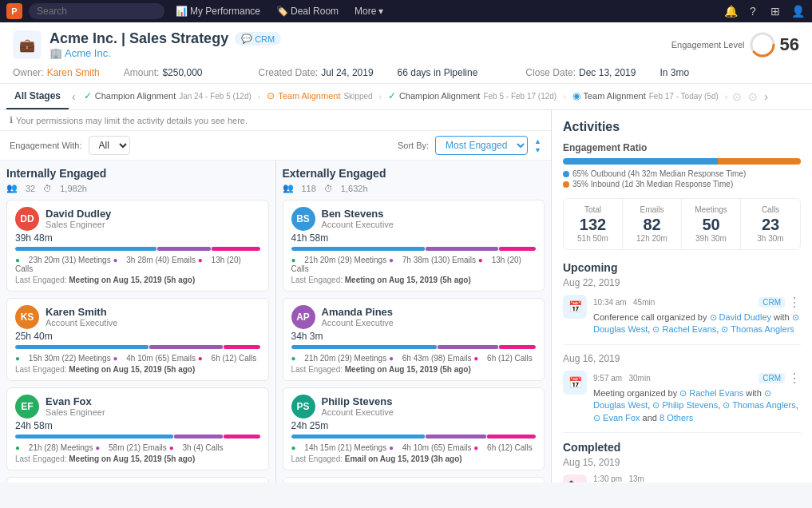 The width and height of the screenshot is (812, 508). Describe the element at coordinates (684, 329) in the screenshot. I see `attendee-link: ⊙ Rachel Evans` at that location.